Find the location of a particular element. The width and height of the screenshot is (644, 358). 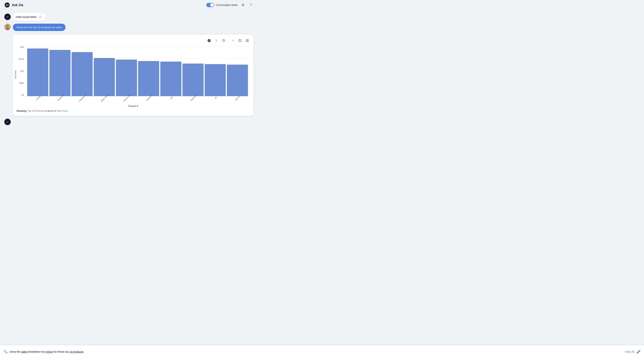

x-label-bmw3series: BMW 3 Series is located at coordinates (104, 100).